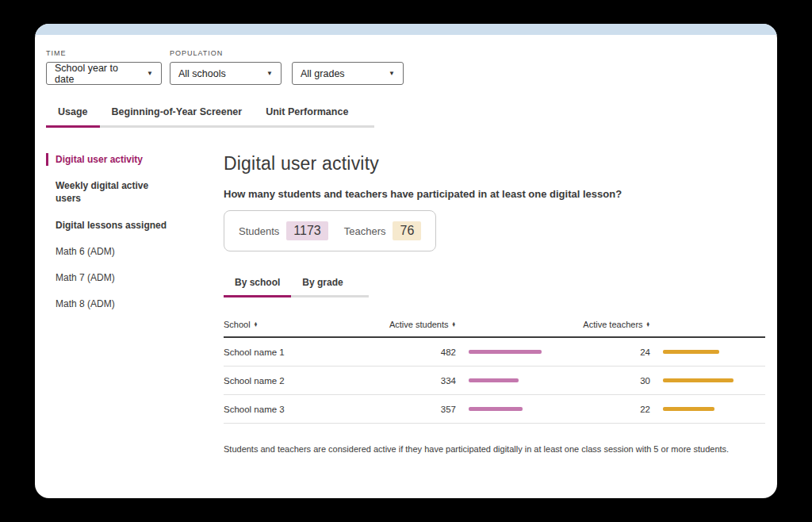 Image resolution: width=812 pixels, height=522 pixels. Describe the element at coordinates (612, 324) in the screenshot. I see `column-header-active-teachers-label: Active teachers` at that location.